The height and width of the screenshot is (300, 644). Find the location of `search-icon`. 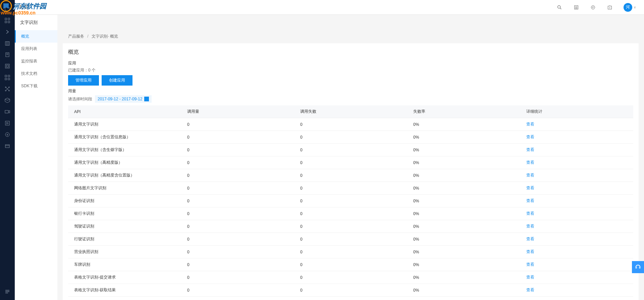

search-icon is located at coordinates (559, 7).